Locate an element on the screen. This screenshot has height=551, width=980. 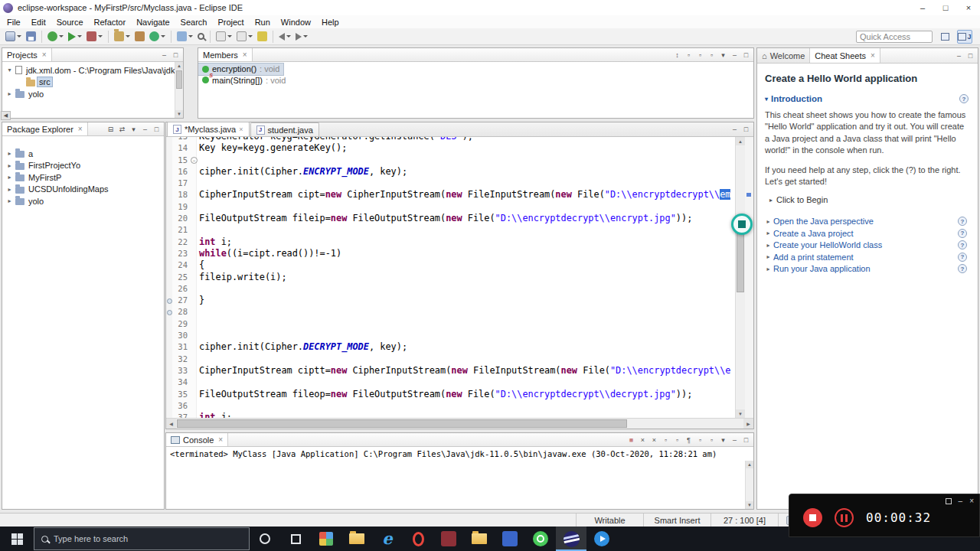
menu-refactor: Refactor is located at coordinates (110, 21).